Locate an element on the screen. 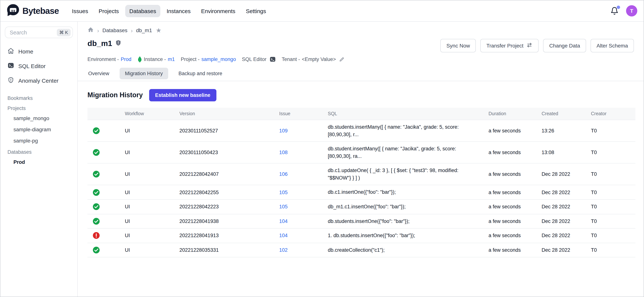  nav-item-settings: Settings is located at coordinates (256, 11).